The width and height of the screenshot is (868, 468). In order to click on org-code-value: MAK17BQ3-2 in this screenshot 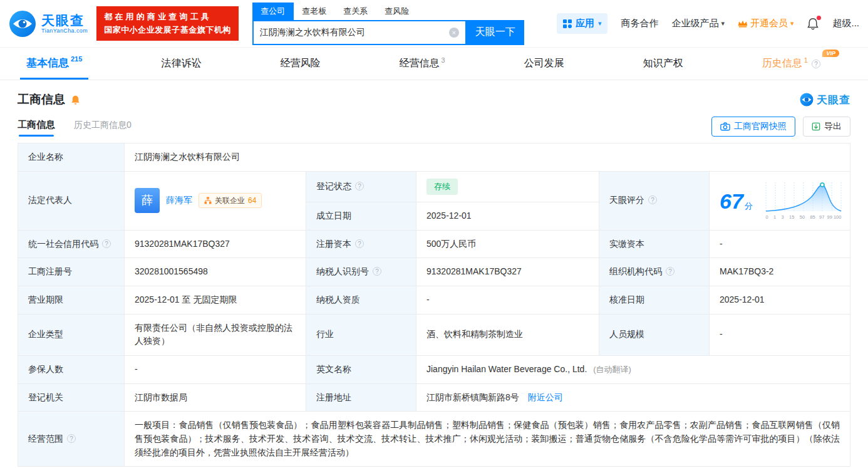, I will do `click(780, 272)`.